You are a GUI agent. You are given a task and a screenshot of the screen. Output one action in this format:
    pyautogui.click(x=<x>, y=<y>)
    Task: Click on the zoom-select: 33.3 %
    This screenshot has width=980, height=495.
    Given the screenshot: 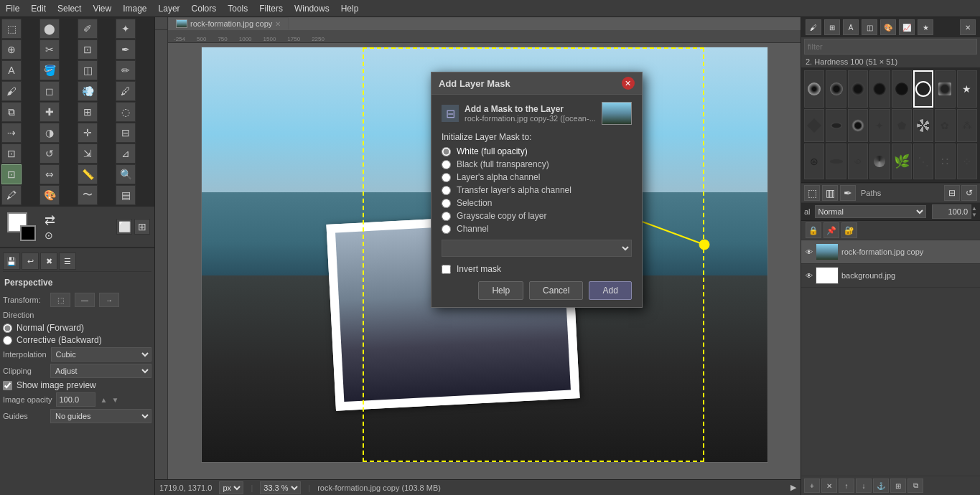 What is the action you would take?
    pyautogui.click(x=280, y=488)
    